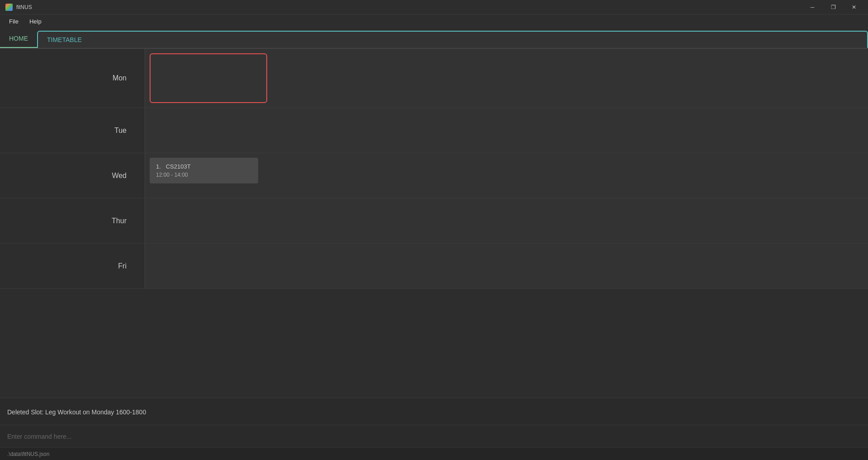 The height and width of the screenshot is (460, 868). What do you see at coordinates (506, 78) in the screenshot?
I see `day-content-mon` at bounding box center [506, 78].